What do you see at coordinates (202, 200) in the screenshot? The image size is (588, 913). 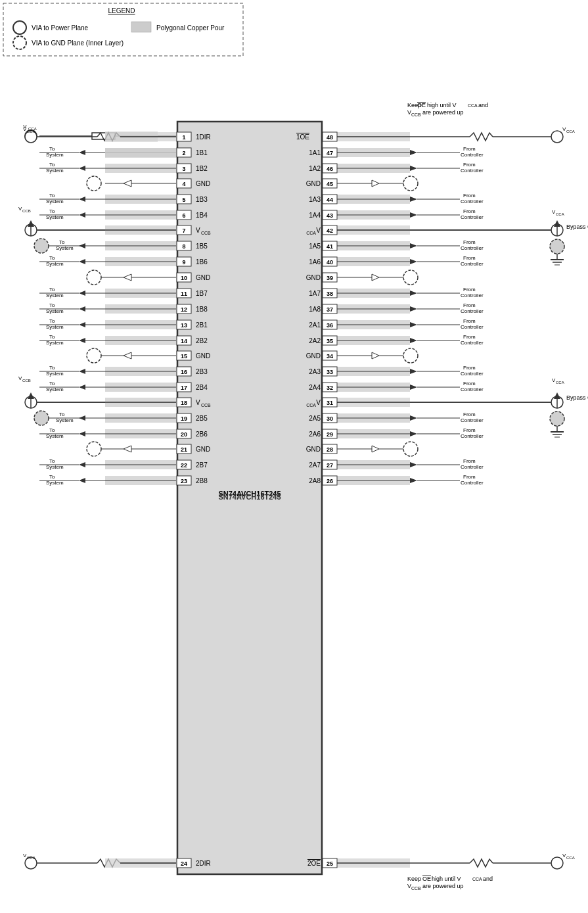 I see `svg-text: 1B3` at bounding box center [202, 200].